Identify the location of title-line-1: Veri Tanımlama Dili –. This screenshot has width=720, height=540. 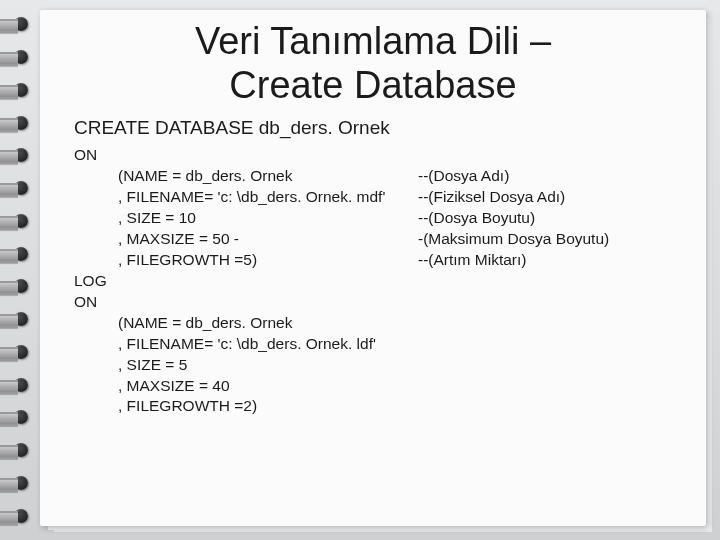
(373, 41).